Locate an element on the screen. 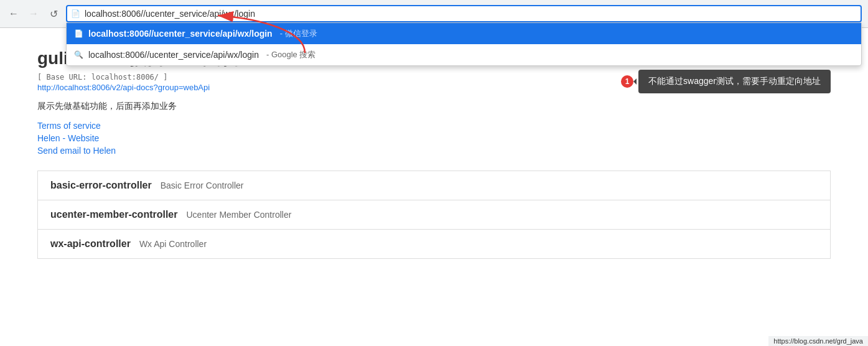 The width and height of the screenshot is (868, 346). api-description: 展示先做基础功能，后面再添加业务 is located at coordinates (434, 106).